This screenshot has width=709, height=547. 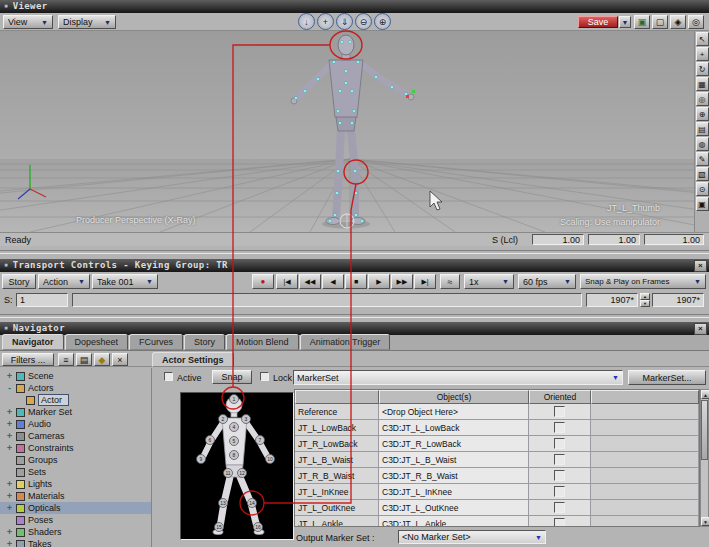 I want to click on object-cell: <Drop Object Here>, so click(x=454, y=412).